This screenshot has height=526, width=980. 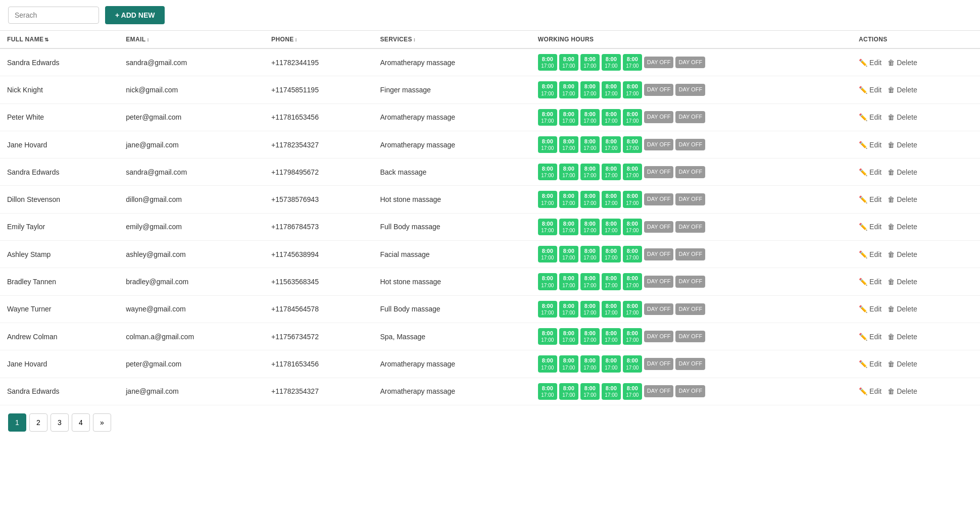 I want to click on cell-phone: +11782354327, so click(x=318, y=144).